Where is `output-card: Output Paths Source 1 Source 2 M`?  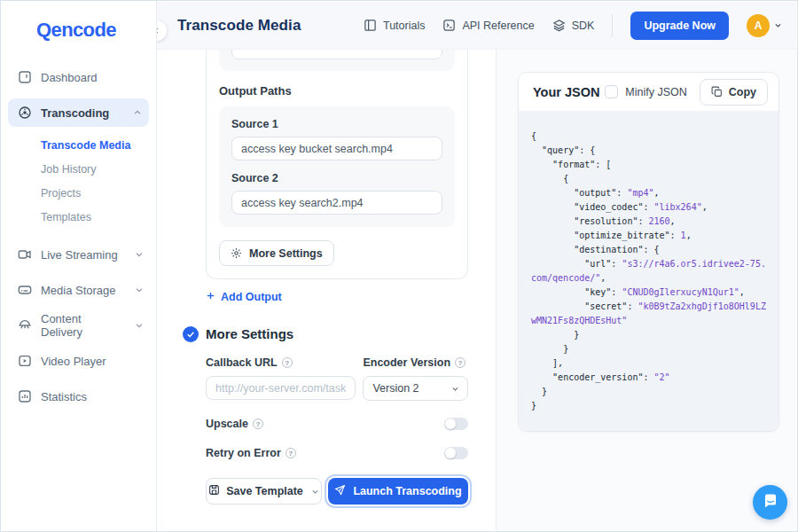 output-card: Output Paths Source 1 Source 2 M is located at coordinates (337, 165).